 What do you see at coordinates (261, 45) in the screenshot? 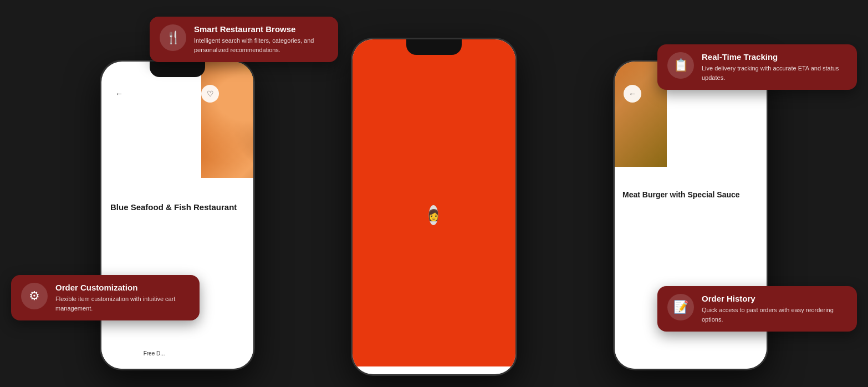
I see `tooltip-smart-browse-desc: Intelligent search with filters, categor…` at bounding box center [261, 45].